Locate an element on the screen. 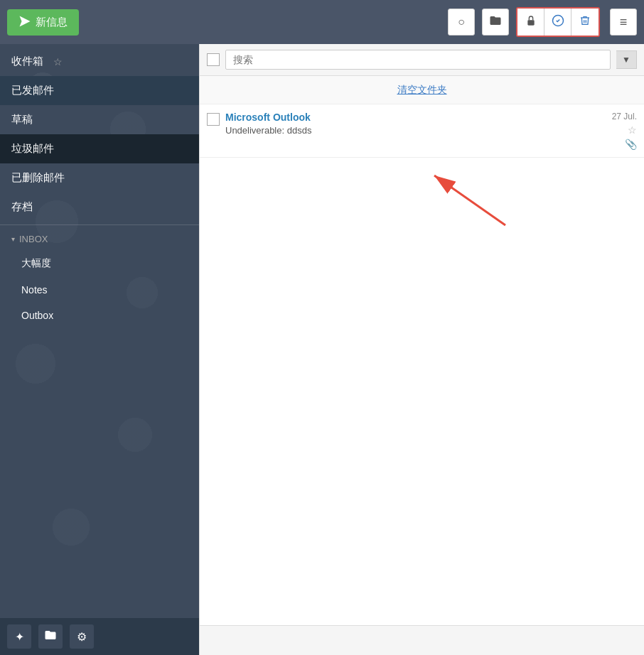  sidebar-item-drafts: 草稿 is located at coordinates (100, 119).